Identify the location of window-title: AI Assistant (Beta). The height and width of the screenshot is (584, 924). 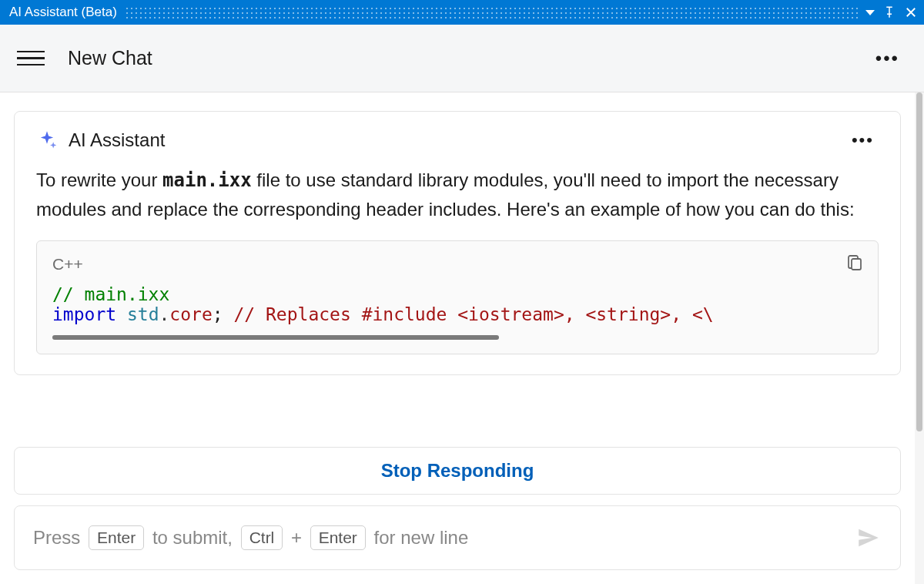
(62, 12).